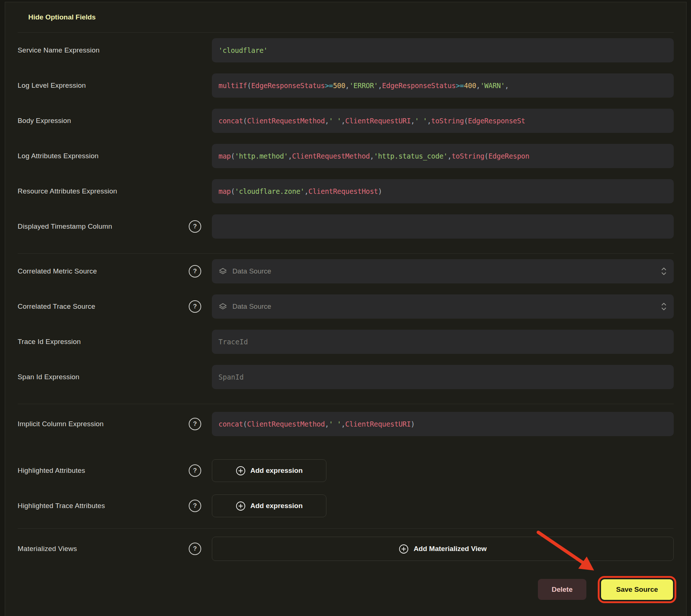 The image size is (691, 616). Describe the element at coordinates (115, 227) in the screenshot. I see `label-cell: Displayed Timestamp Column ?` at that location.